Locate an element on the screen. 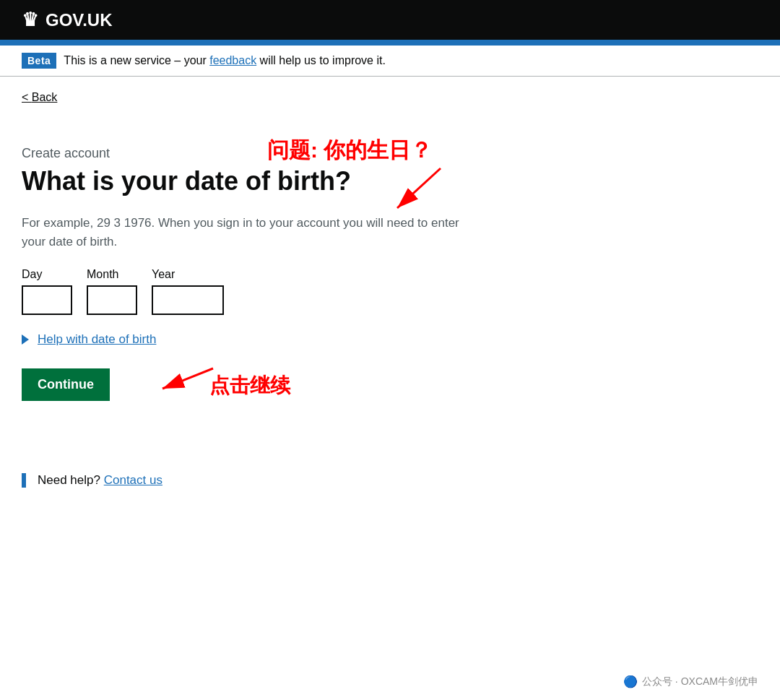 The height and width of the screenshot is (700, 780). date-inputs: Day Month Year is located at coordinates (253, 292).